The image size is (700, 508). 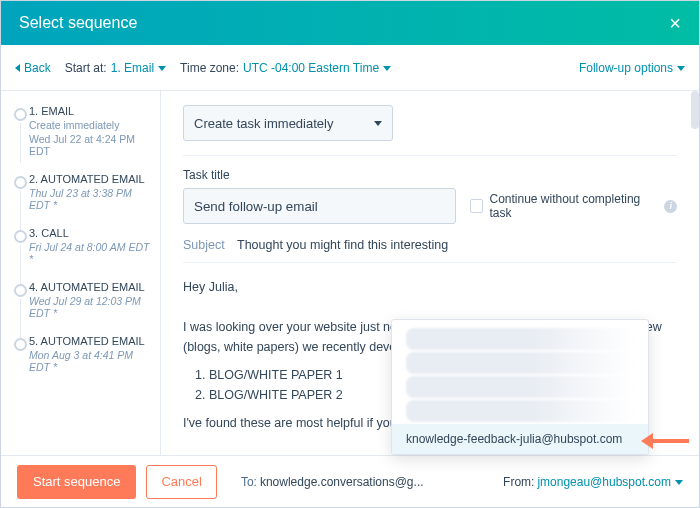 What do you see at coordinates (76, 482) in the screenshot?
I see `start-sequence-button: Start sequence` at bounding box center [76, 482].